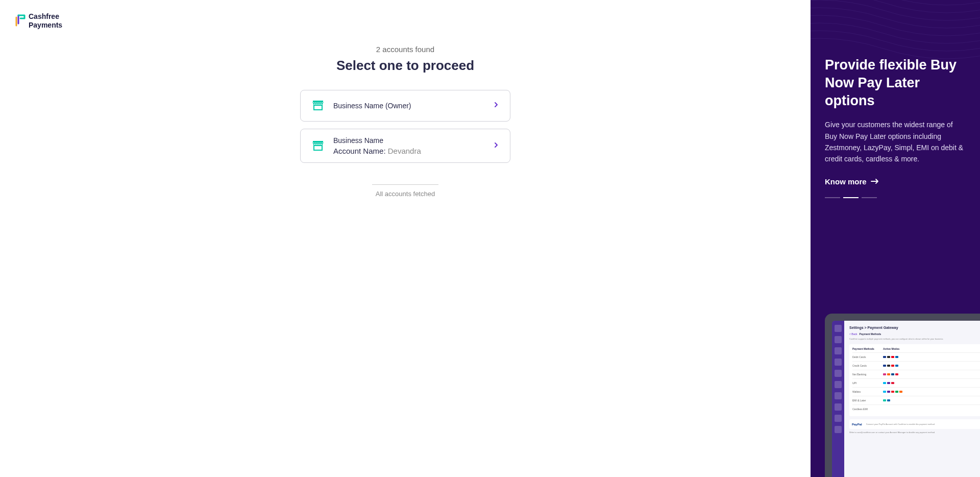 The width and height of the screenshot is (980, 477). What do you see at coordinates (318, 106) in the screenshot?
I see `store-icon` at bounding box center [318, 106].